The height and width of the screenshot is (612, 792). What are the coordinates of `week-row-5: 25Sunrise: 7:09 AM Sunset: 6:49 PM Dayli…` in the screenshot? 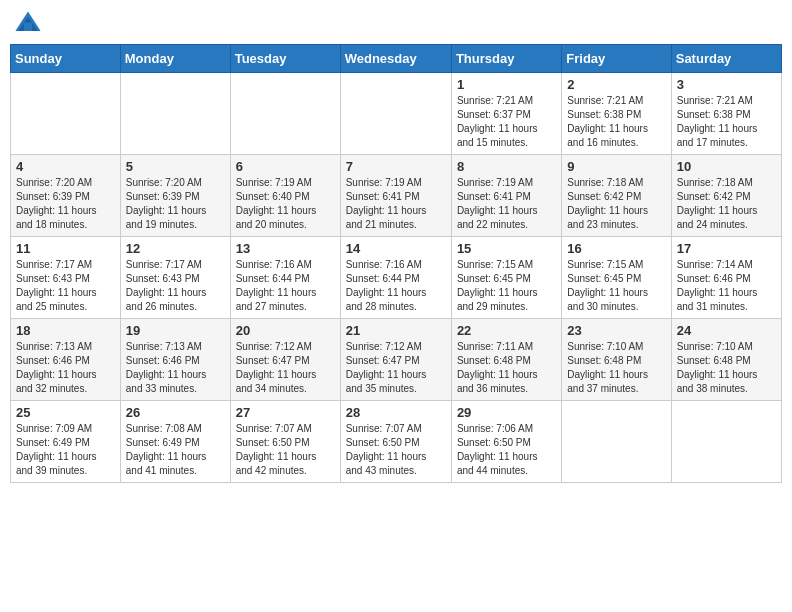 It's located at (396, 442).